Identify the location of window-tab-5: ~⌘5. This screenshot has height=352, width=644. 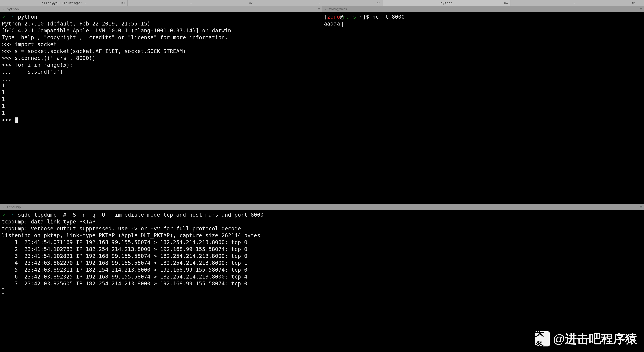
(574, 3).